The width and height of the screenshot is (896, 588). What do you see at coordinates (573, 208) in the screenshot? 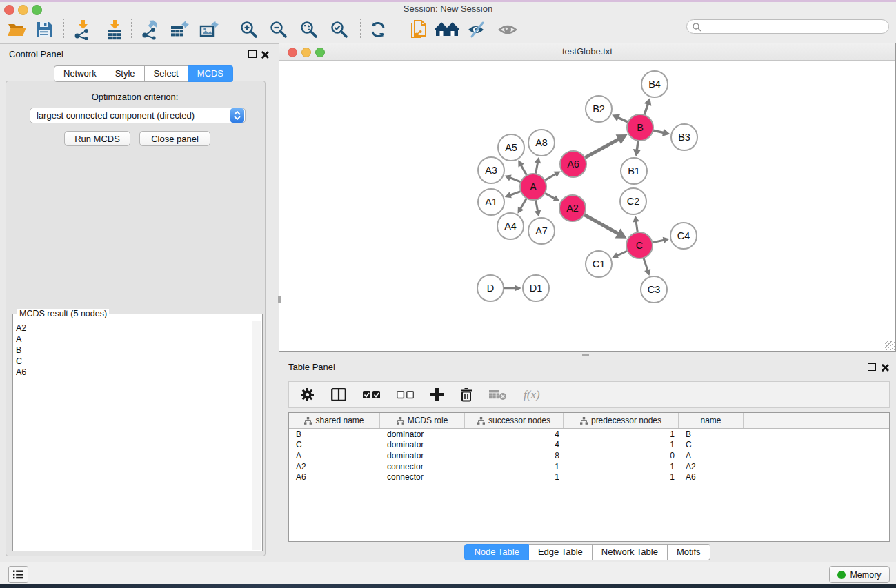
I see `graph-node-A2: A2` at bounding box center [573, 208].